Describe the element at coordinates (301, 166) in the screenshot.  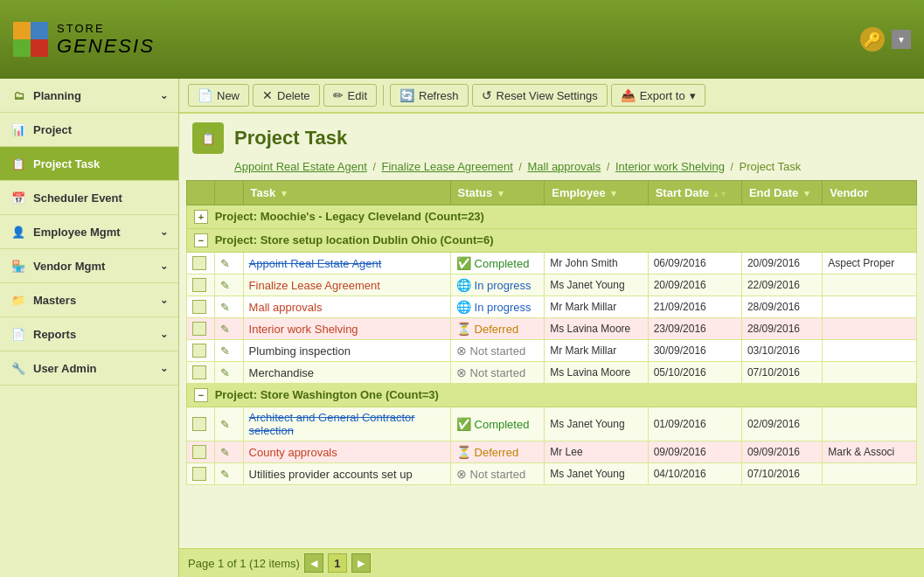
I see `breadcrumb-link-1: Appoint Real Estate Agent` at that location.